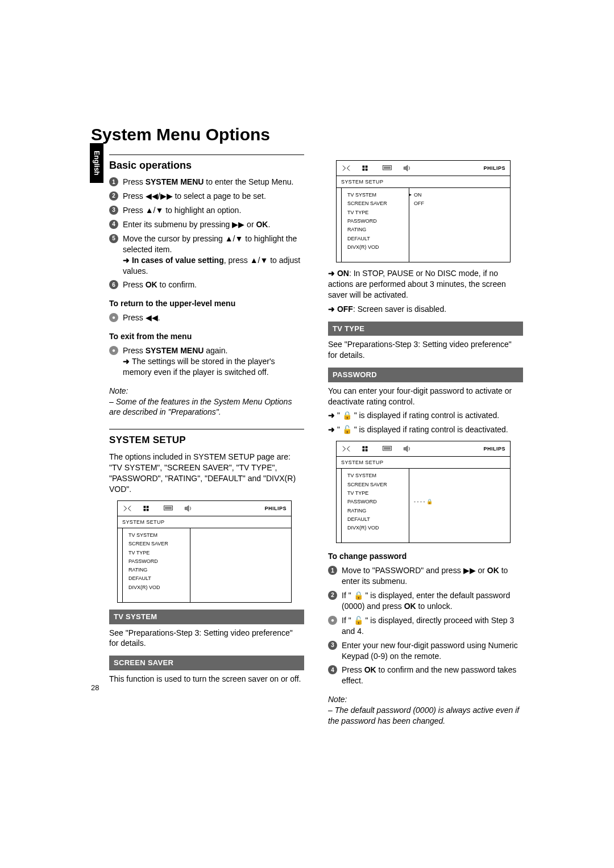 The height and width of the screenshot is (868, 614). I want to click on password-arr2: " 🔓 " is displayed if rating control is …, so click(425, 429).